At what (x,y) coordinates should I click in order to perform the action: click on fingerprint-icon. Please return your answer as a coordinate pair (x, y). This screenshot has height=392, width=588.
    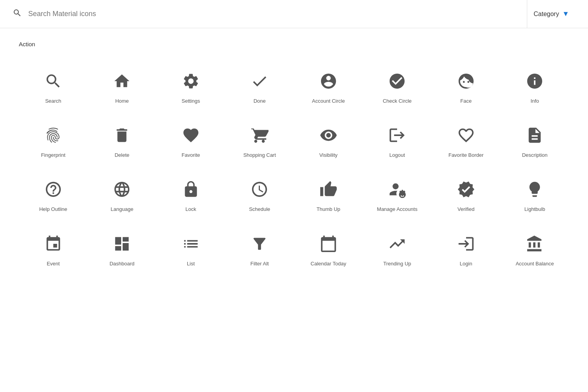
    Looking at the image, I should click on (53, 135).